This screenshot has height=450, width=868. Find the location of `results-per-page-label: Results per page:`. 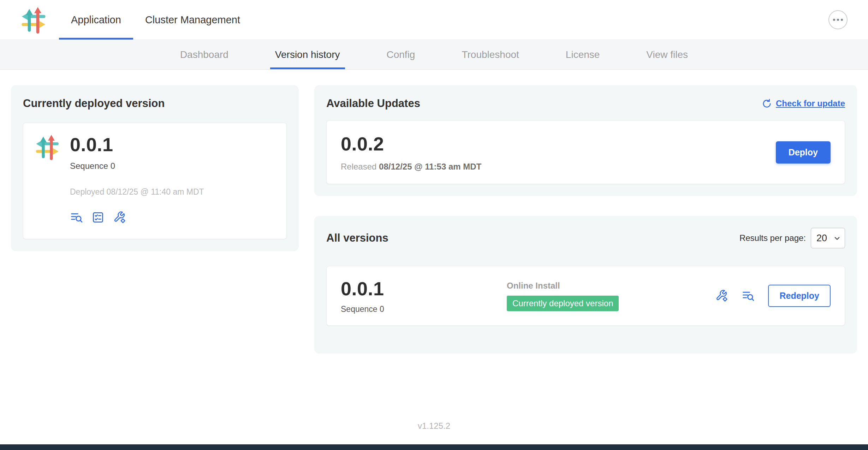

results-per-page-label: Results per page: is located at coordinates (773, 238).